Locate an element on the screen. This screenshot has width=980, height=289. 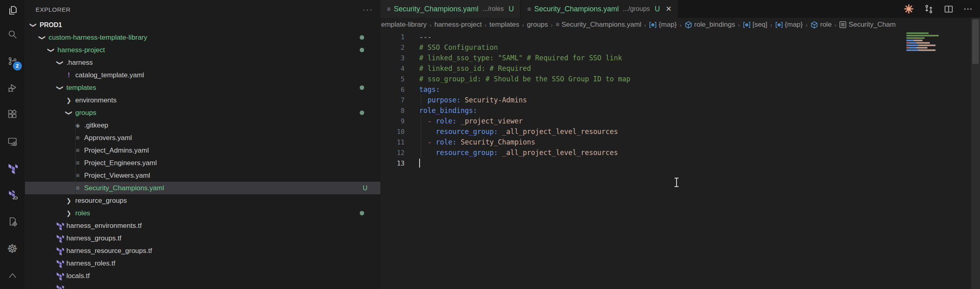
sidebar-more-actions-icon: ··· is located at coordinates (368, 10).